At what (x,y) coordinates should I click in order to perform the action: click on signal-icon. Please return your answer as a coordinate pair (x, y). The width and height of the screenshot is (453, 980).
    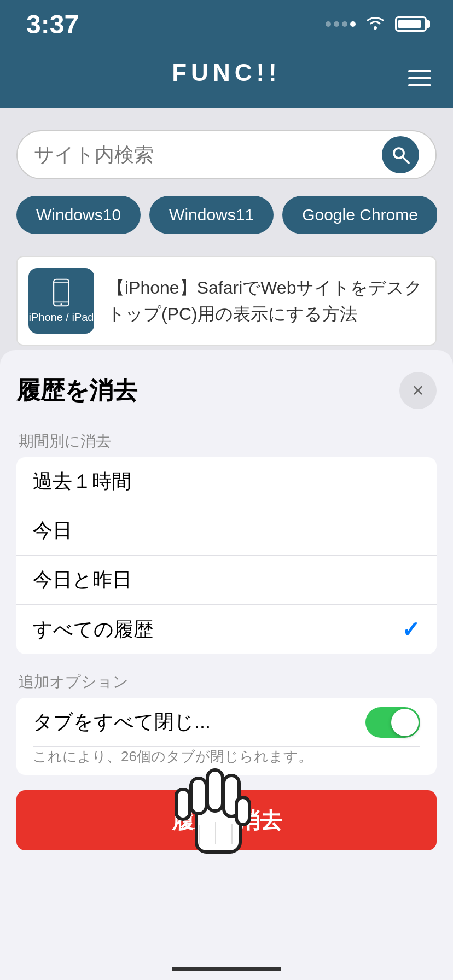
    Looking at the image, I should click on (340, 24).